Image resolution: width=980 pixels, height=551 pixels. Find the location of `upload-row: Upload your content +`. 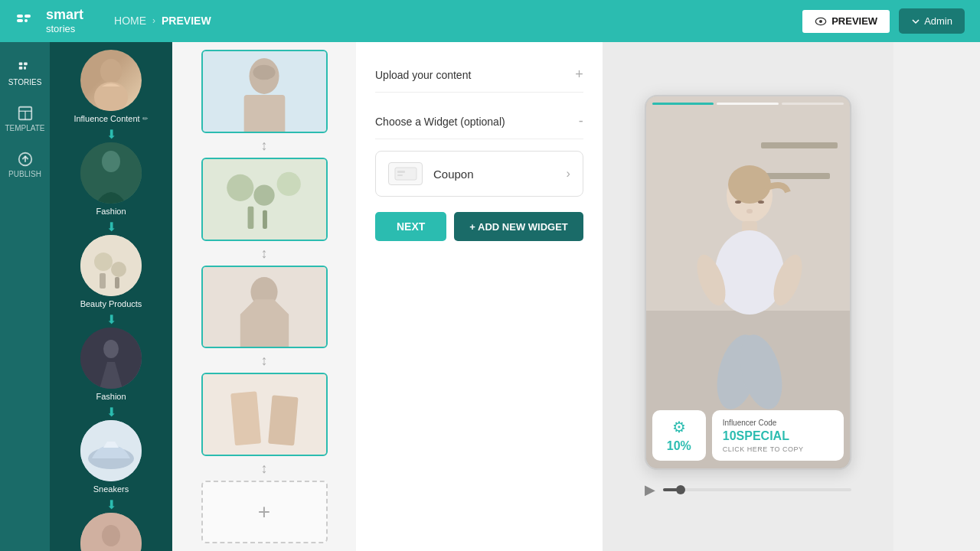

upload-row: Upload your content + is located at coordinates (479, 75).